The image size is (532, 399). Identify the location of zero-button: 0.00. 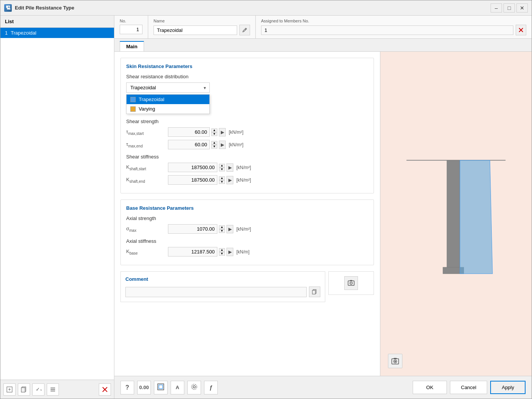
(144, 388).